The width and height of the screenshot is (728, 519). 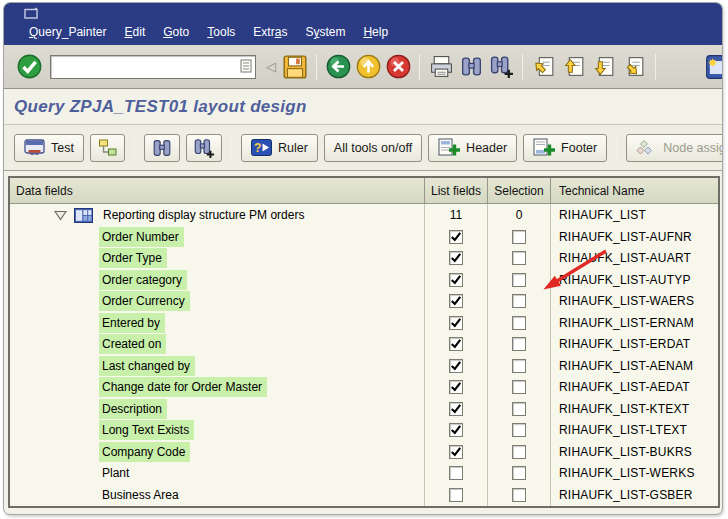 I want to click on field-label: Change date for Order Master, so click(x=183, y=387).